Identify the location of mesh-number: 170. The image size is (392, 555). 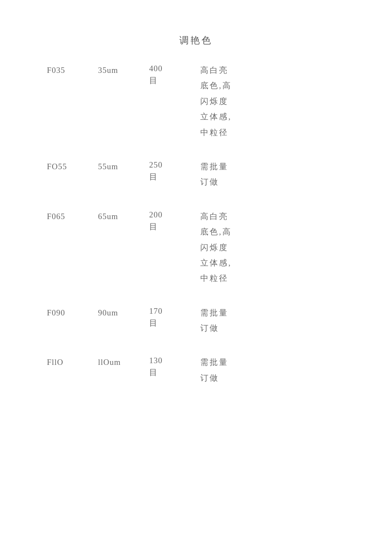
(175, 311).